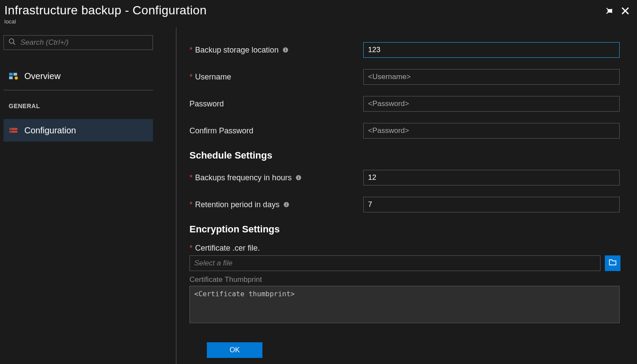  What do you see at coordinates (87, 106) in the screenshot?
I see `sidebar-group-general: GENERAL` at bounding box center [87, 106].